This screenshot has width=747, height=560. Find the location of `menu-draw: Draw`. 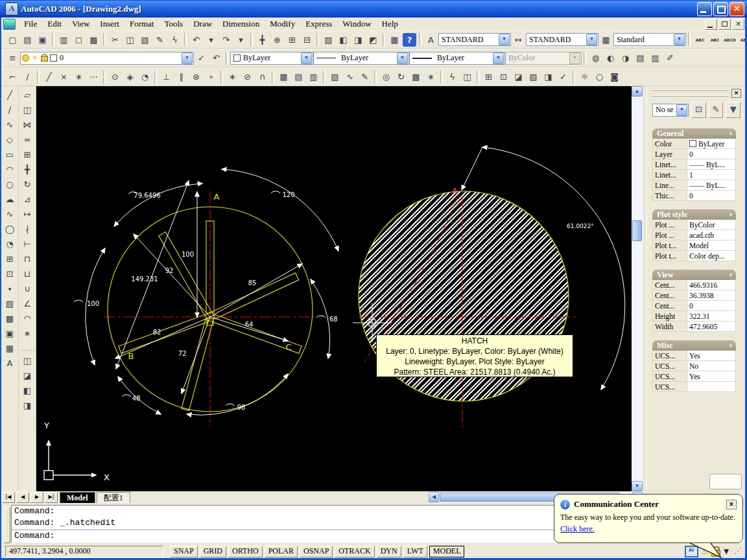

menu-draw: Draw is located at coordinates (202, 24).